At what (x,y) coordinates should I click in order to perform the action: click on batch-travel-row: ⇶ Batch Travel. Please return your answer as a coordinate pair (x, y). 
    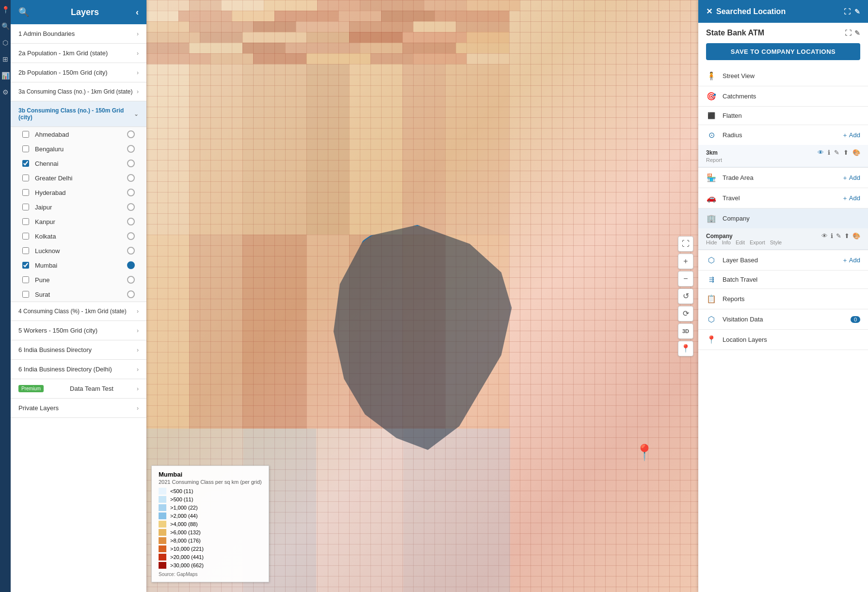
    Looking at the image, I should click on (783, 279).